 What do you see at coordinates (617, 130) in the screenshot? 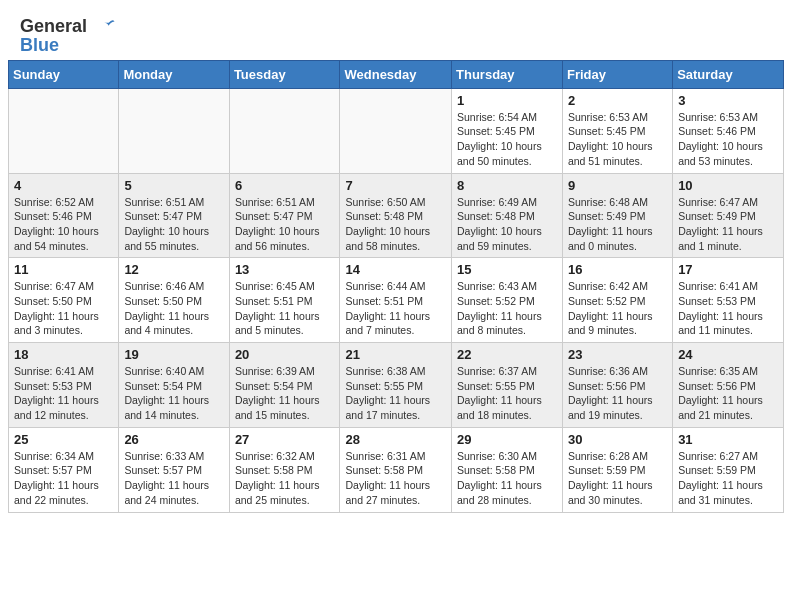
I see `calendar-cell: 2Sunrise: 6:53 AM Sunset: 5:45 PM Daylig…` at bounding box center [617, 130].